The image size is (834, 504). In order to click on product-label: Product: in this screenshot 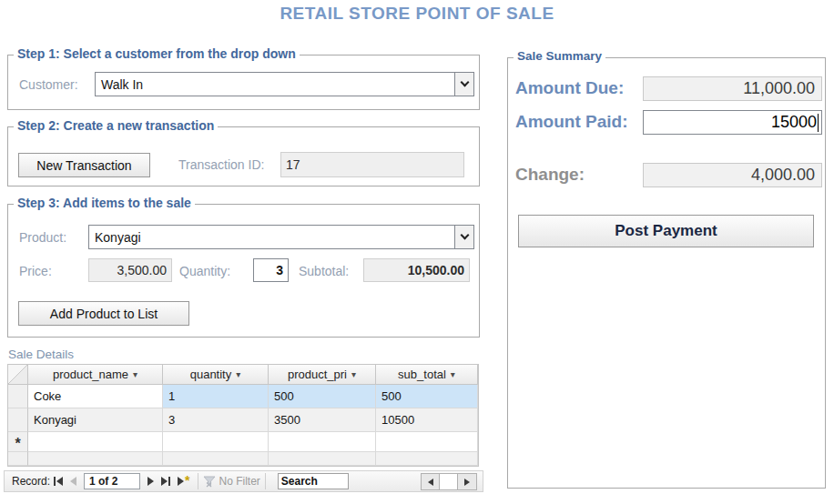, I will do `click(43, 237)`.